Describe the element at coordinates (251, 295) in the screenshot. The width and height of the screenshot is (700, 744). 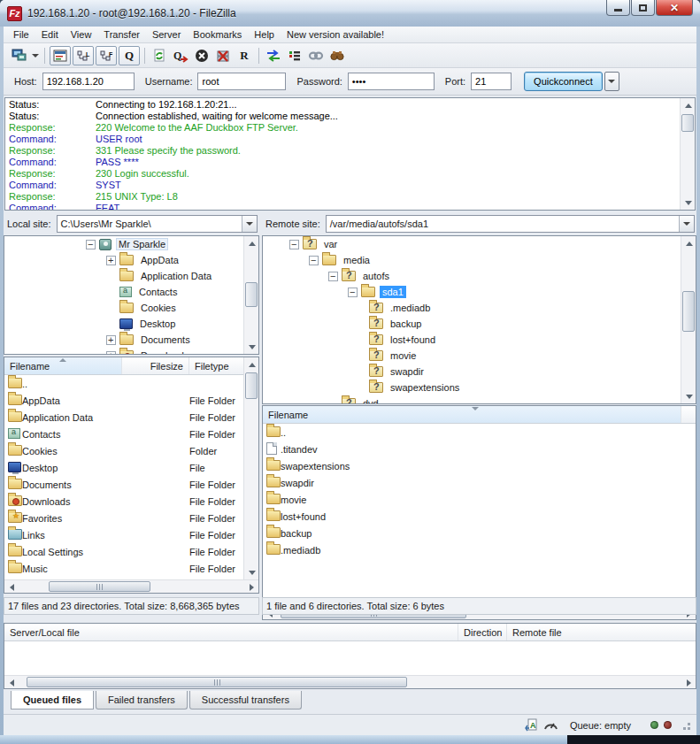
I see `local-tree-scrollbar-thumb` at that location.